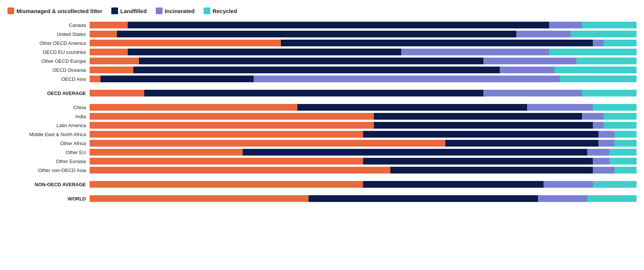 Image resolution: width=644 pixels, height=270 pixels. I want to click on row-label: OECD EU countries, so click(49, 52).